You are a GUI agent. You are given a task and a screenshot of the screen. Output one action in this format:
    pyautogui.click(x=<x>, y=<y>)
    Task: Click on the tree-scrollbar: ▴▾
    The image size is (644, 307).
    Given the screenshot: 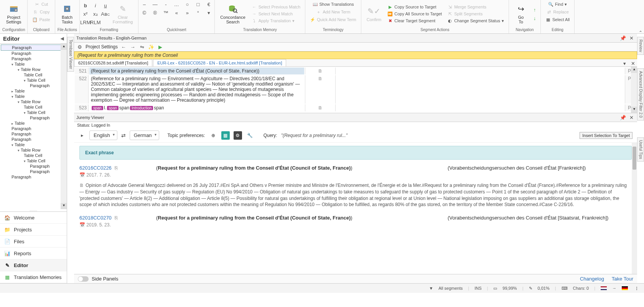 What is the action you would take?
    pyautogui.click(x=64, y=127)
    